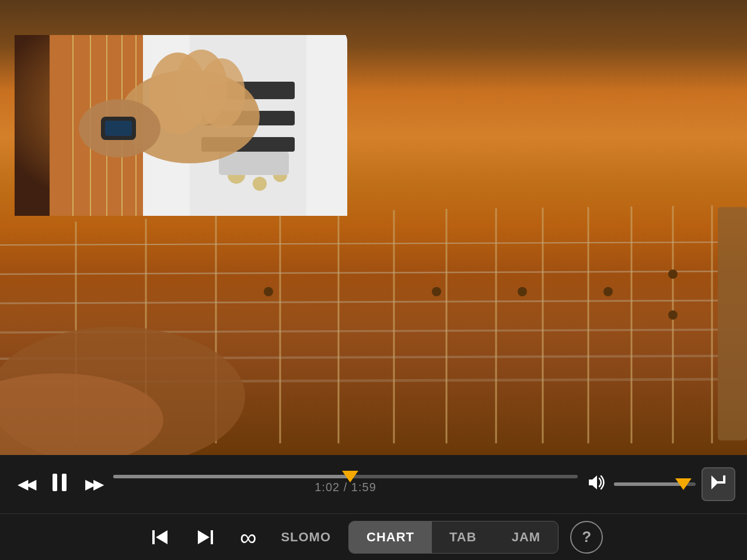 The width and height of the screenshot is (747, 560). What do you see at coordinates (640, 484) in the screenshot?
I see `volume-container` at bounding box center [640, 484].